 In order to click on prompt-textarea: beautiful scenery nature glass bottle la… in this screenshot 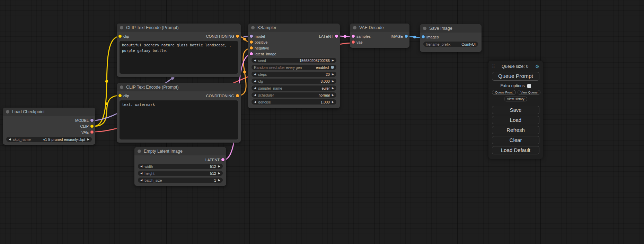, I will do `click(179, 57)`.